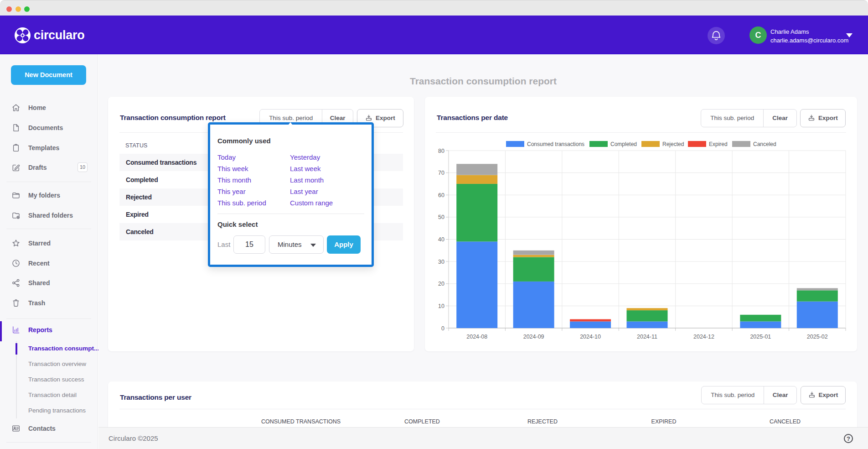 The width and height of the screenshot is (868, 449). What do you see at coordinates (760, 337) in the screenshot?
I see `svg-text: 2025-01` at bounding box center [760, 337].